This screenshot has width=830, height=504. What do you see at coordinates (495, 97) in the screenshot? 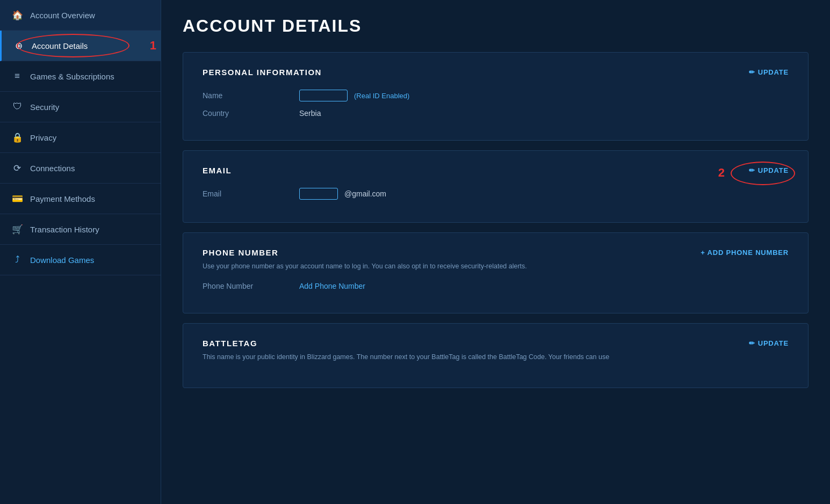
I see `personal-info-section: PERSONAL INFORMATION ✏ UPDATE Name (Real…` at bounding box center [495, 97].